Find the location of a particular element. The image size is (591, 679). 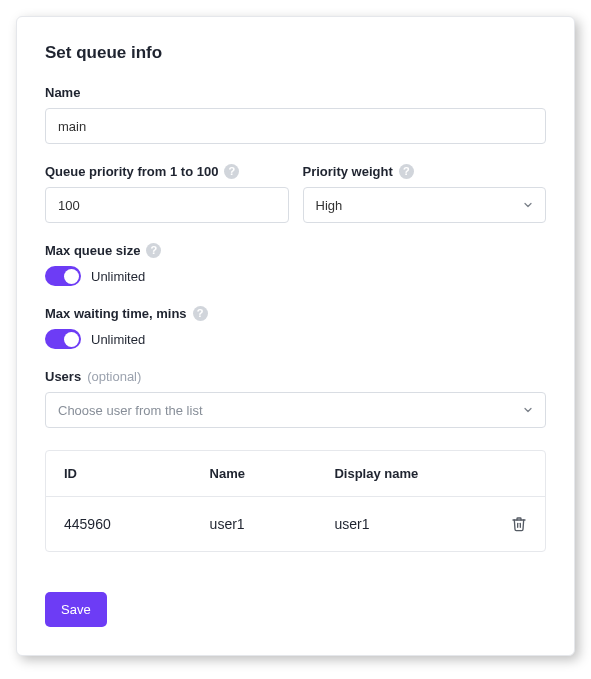

max-queue-size-toggle is located at coordinates (63, 276).